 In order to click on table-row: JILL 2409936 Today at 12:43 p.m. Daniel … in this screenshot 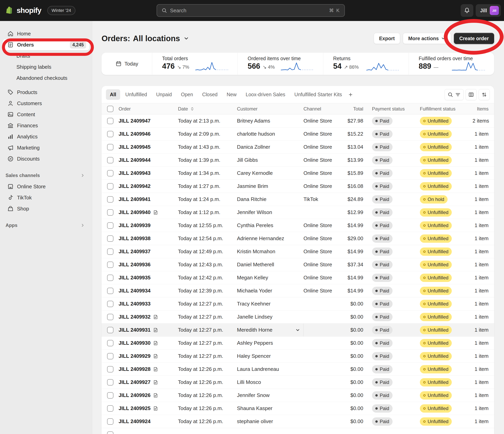, I will do `click(298, 265)`.